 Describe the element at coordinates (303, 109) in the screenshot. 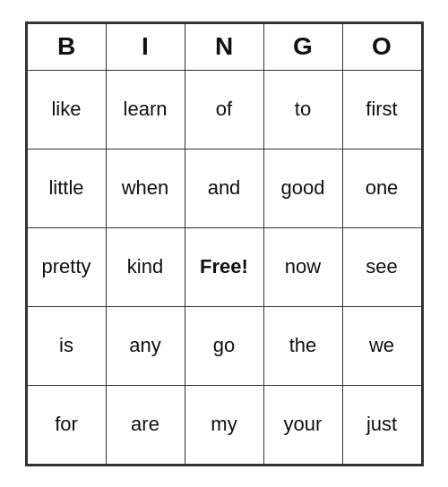

I see `table-cell: to` at that location.